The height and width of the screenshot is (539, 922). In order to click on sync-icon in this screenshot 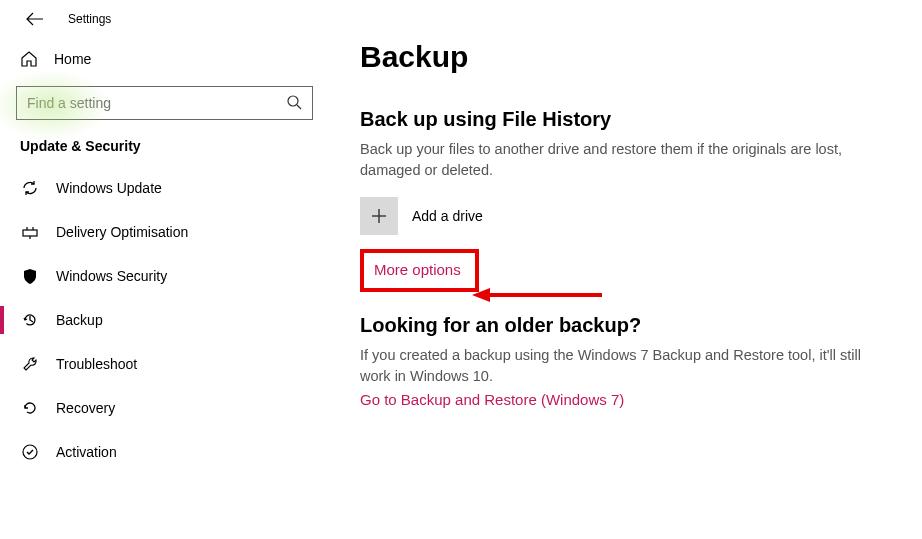, I will do `click(30, 188)`.